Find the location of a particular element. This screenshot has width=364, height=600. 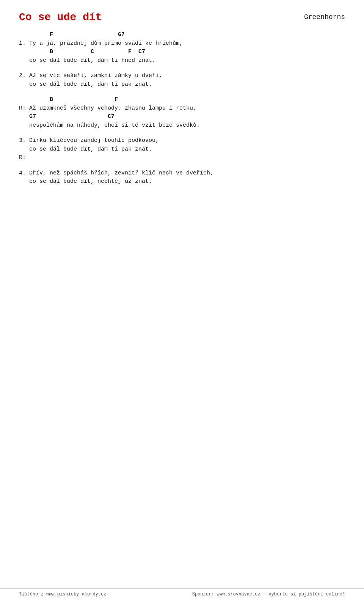

refrain-line2: nespoléhám na náhody, chci si tě vzít be… is located at coordinates (182, 126).